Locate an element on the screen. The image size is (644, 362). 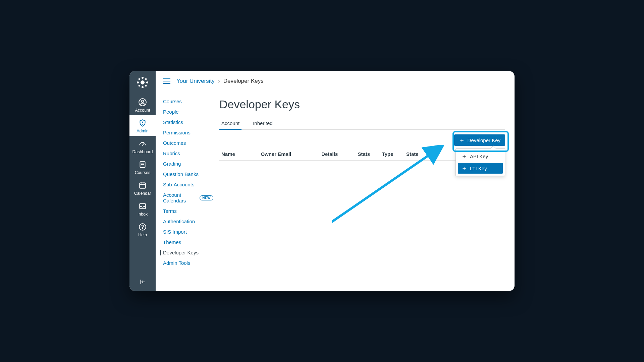
breadcrumb-current: Developer Keys is located at coordinates (244, 81).